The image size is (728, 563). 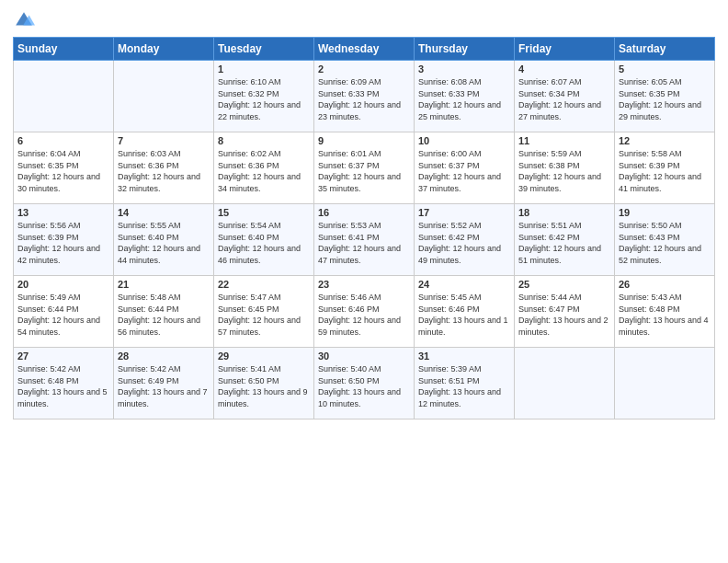 What do you see at coordinates (364, 384) in the screenshot?
I see `calendar-week-row: 27Sunrise: 5:42 AM Sunset: 6:48 PM Dayli…` at bounding box center [364, 384].